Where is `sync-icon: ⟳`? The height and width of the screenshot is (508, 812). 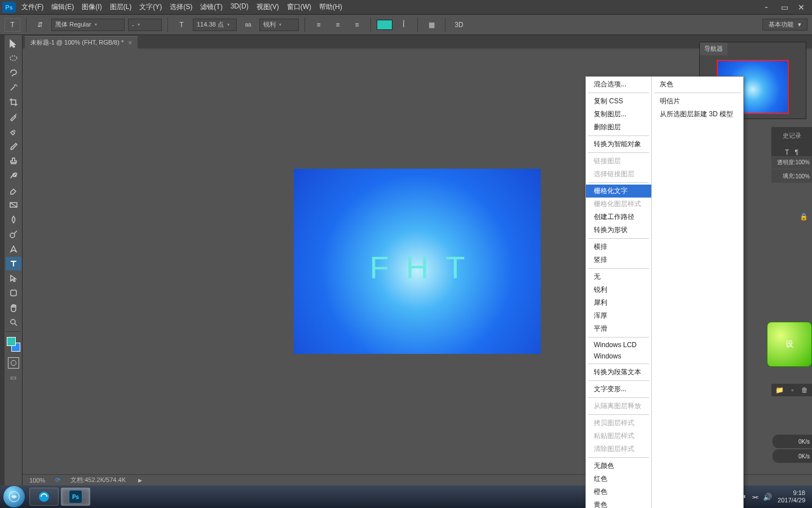 sync-icon: ⟳ is located at coordinates (58, 480).